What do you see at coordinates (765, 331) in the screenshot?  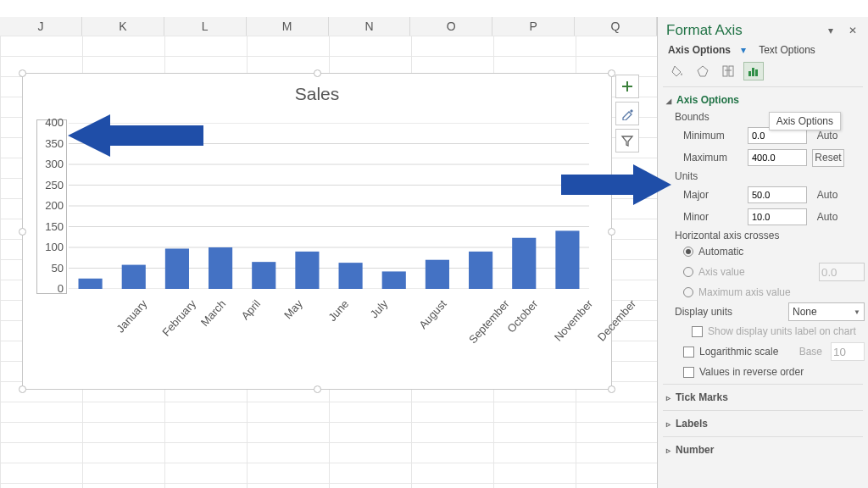 I see `check-show-display-units: Show display units label on chart` at bounding box center [765, 331].